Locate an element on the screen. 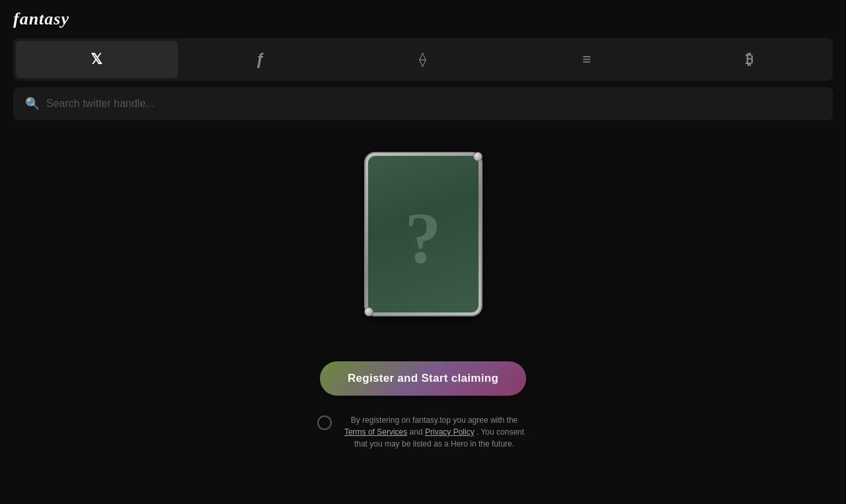 This screenshot has height=504, width=846. bitcoin-icon: ₿ is located at coordinates (750, 59).